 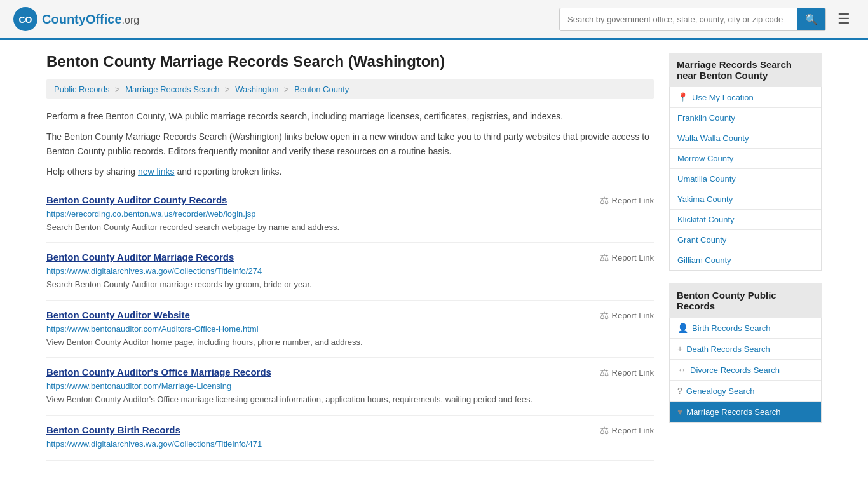 What do you see at coordinates (140, 257) in the screenshot?
I see `record-title: Benton County Auditor Marriage Records` at bounding box center [140, 257].